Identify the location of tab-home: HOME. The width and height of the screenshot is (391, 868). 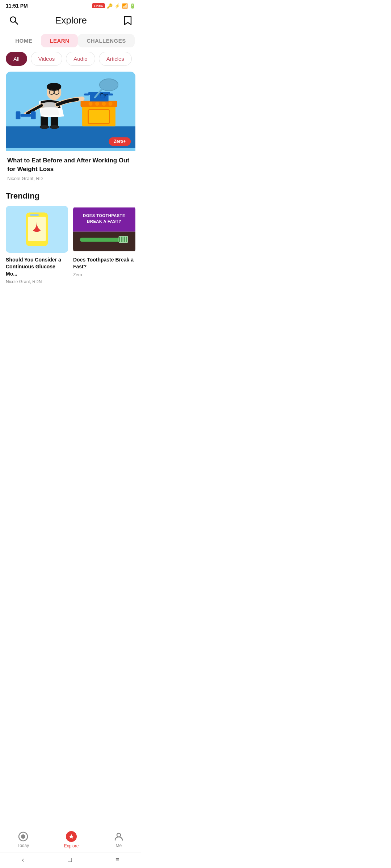
(24, 41).